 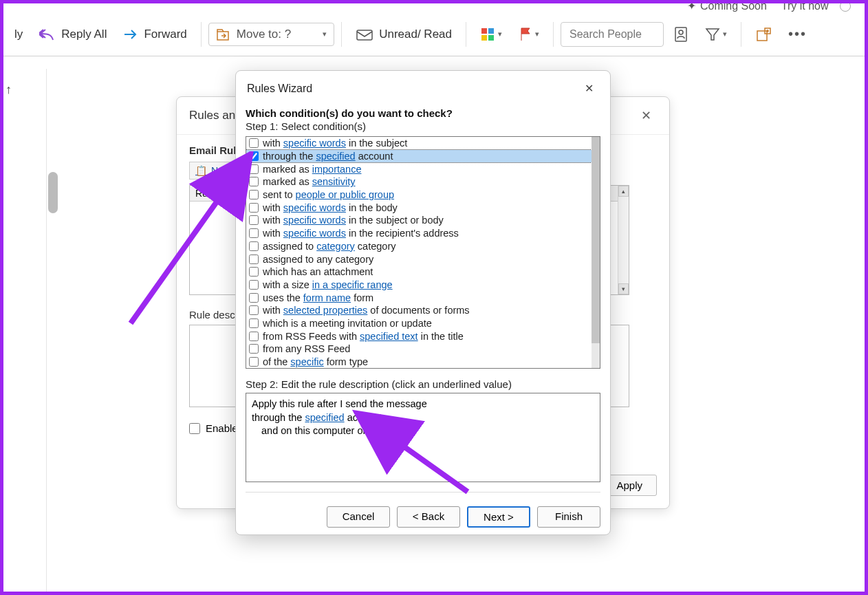 What do you see at coordinates (195, 429) in the screenshot?
I see `enable-rss-checkbox` at bounding box center [195, 429].